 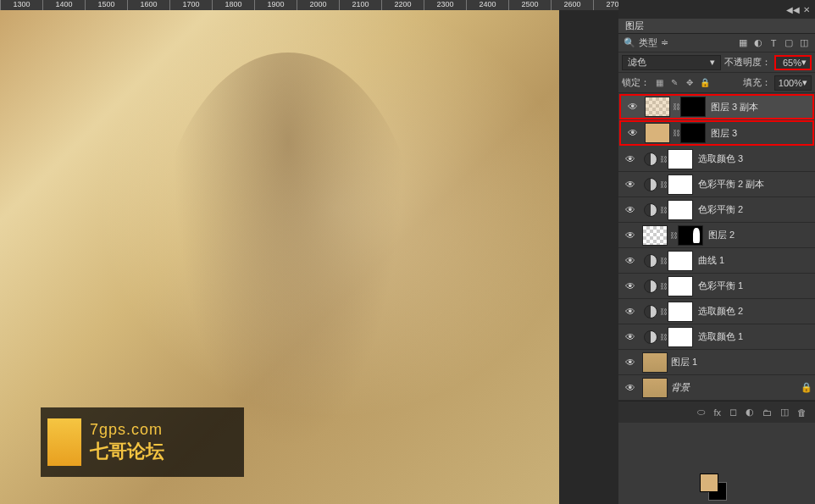 What do you see at coordinates (761, 134) in the screenshot?
I see `layer-name: 图层 3` at bounding box center [761, 134].